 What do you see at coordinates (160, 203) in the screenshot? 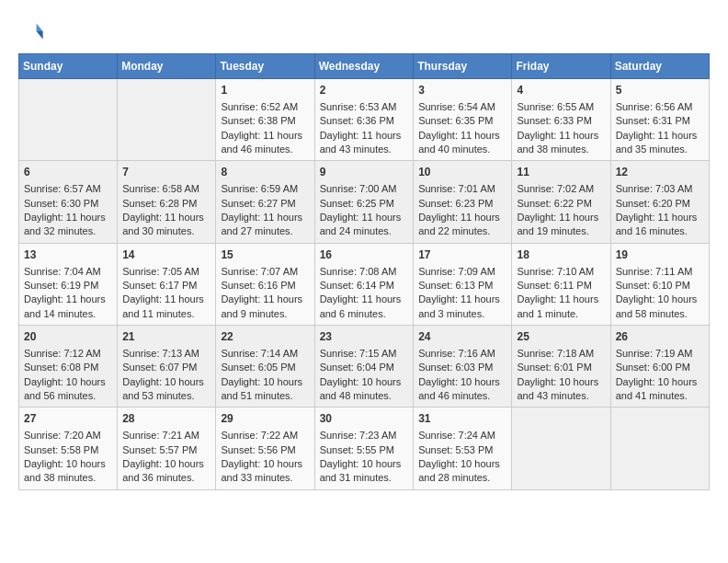
I see `sunset: Sunset: 6:28 PM` at bounding box center [160, 203].